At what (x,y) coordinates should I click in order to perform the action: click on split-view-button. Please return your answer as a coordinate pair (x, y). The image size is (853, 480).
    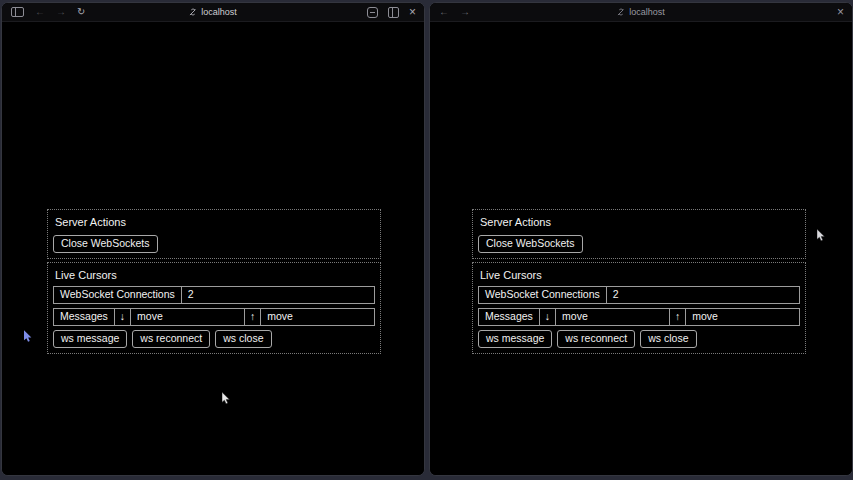
    Looking at the image, I should click on (394, 12).